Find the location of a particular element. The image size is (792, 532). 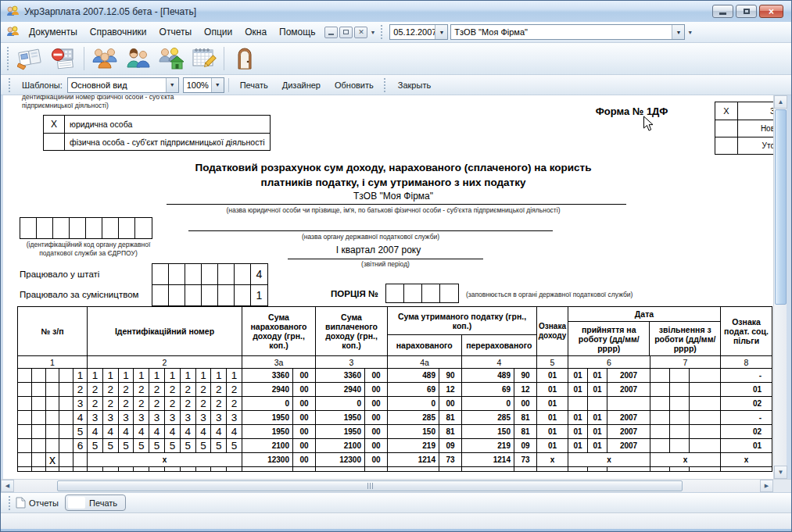

hire-year: 2007 is located at coordinates (629, 431).